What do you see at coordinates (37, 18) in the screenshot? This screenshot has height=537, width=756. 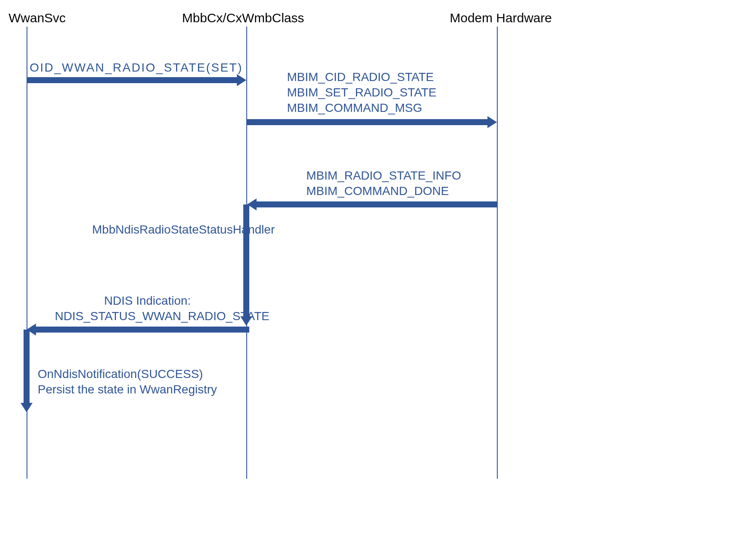 I see `participant-wwansvc: WwanSvc` at bounding box center [37, 18].